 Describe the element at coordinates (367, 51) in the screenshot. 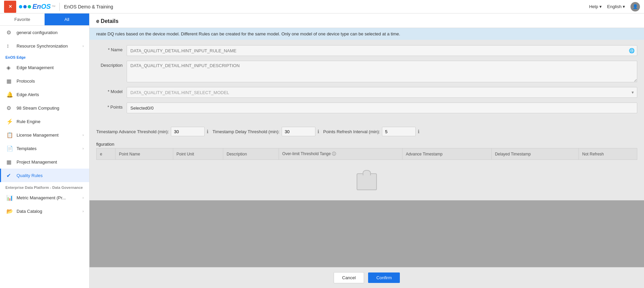

I see `name-row: * Name 🌐` at that location.